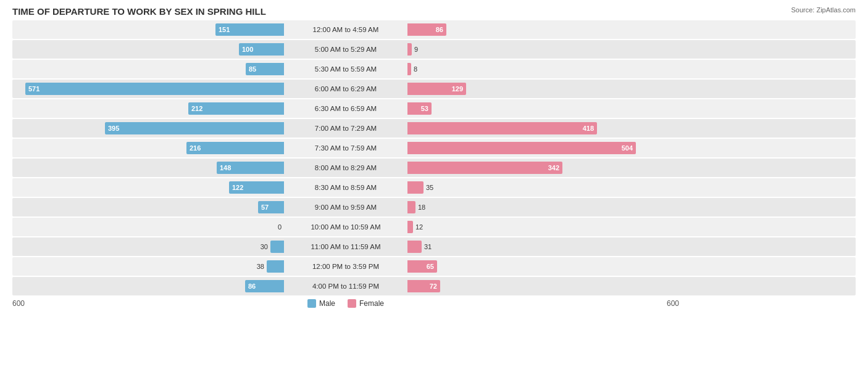 The height and width of the screenshot is (367, 868). I want to click on legend-female-box, so click(352, 303).